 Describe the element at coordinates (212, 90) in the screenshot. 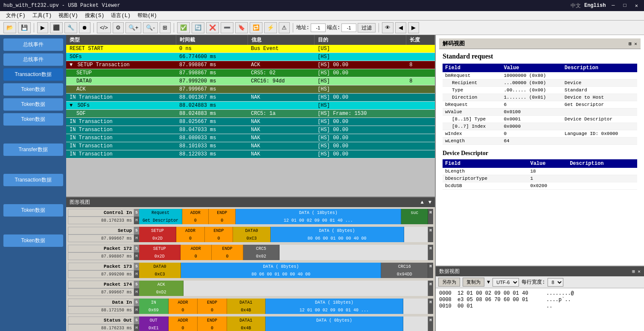

I see `row-time: 87.999667 ms` at that location.